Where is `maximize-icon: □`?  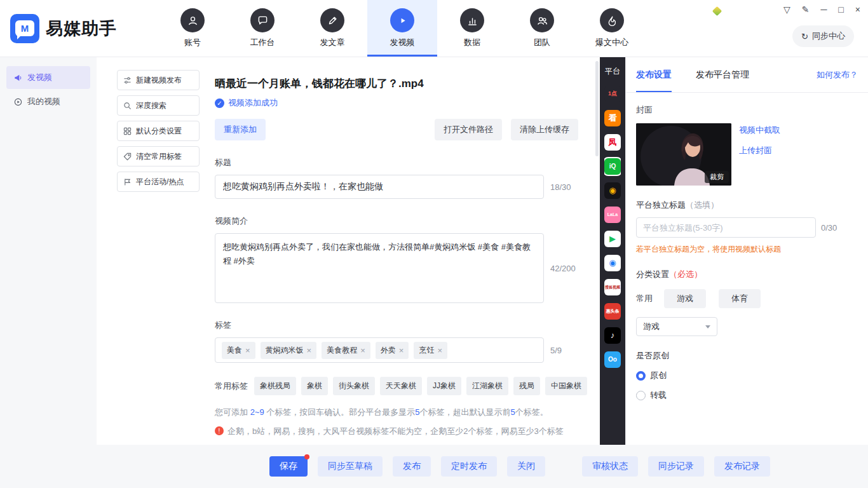
maximize-icon: □ is located at coordinates (841, 10).